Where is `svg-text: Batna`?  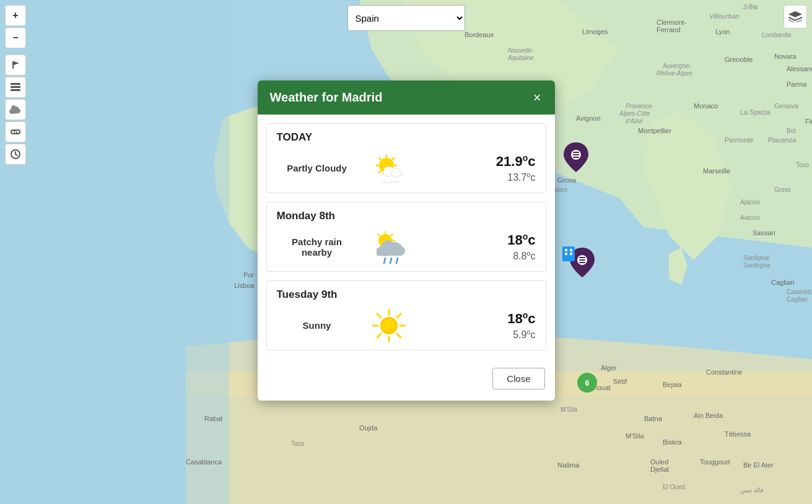
svg-text: Batna is located at coordinates (653, 419).